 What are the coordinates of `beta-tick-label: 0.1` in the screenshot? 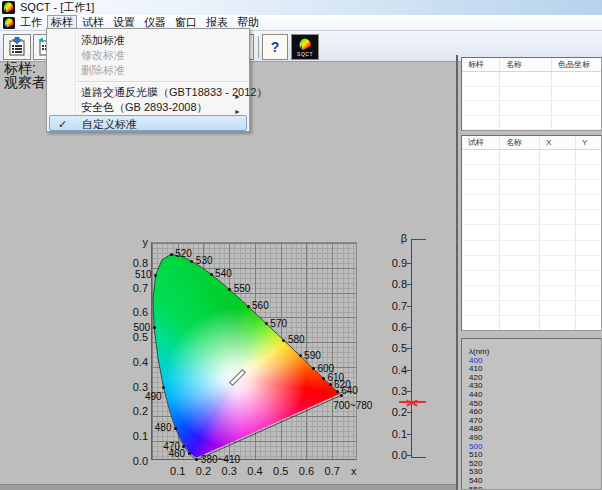 It's located at (396, 434).